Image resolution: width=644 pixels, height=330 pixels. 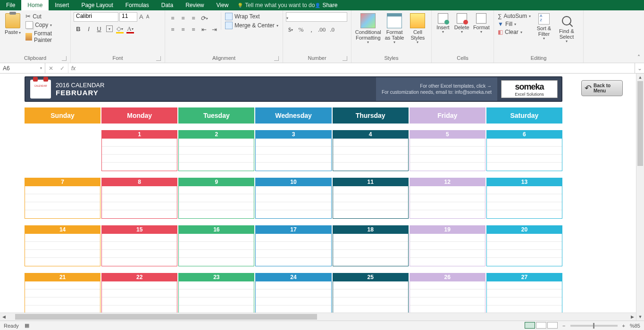 I want to click on tab-insert: Insert, so click(x=62, y=5).